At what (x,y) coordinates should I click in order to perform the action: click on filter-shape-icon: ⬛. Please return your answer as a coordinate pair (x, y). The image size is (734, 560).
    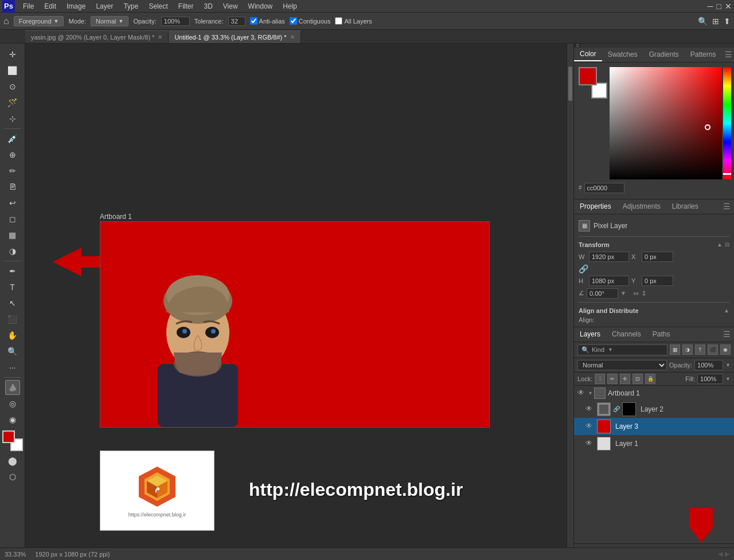
    Looking at the image, I should click on (713, 350).